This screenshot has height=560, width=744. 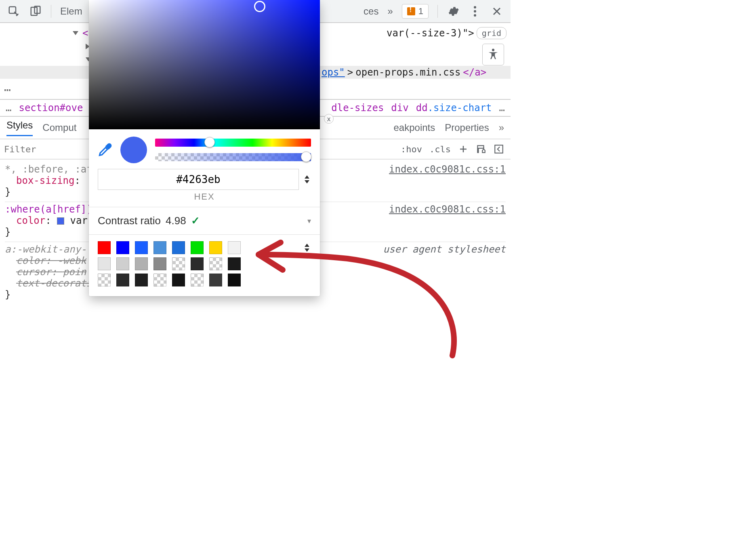 I want to click on format-stepper, so click(x=307, y=179).